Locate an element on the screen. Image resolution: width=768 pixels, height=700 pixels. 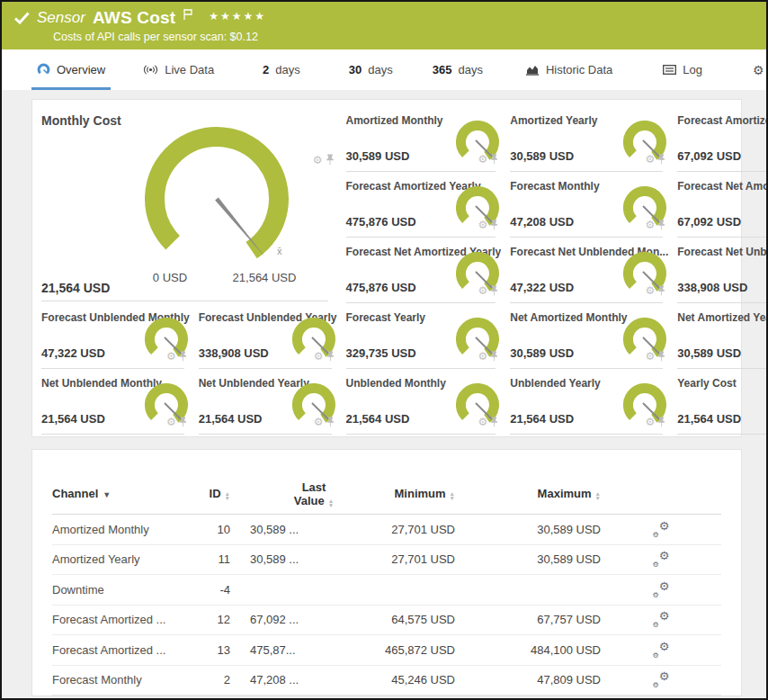
gauge-cell-forecast-amortized-yearly: Forecast Amortized Yearly 475,876 USD ⚙ is located at coordinates (424, 207).